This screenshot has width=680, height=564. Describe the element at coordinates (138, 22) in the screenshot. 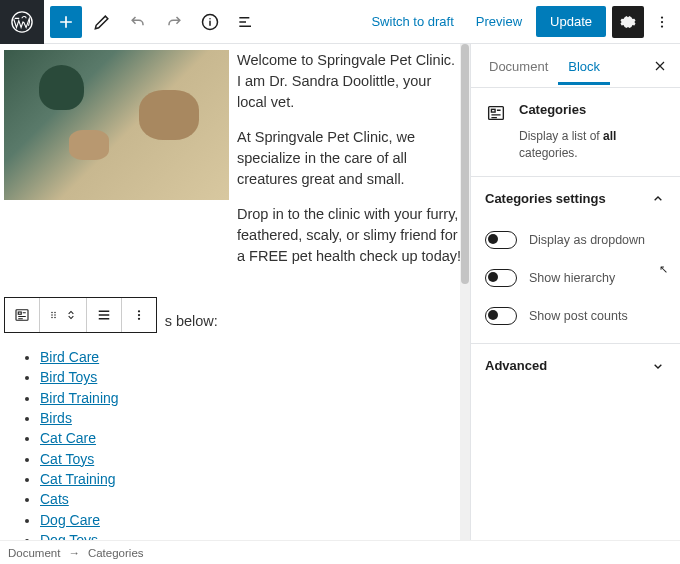

I see `undo-button` at that location.